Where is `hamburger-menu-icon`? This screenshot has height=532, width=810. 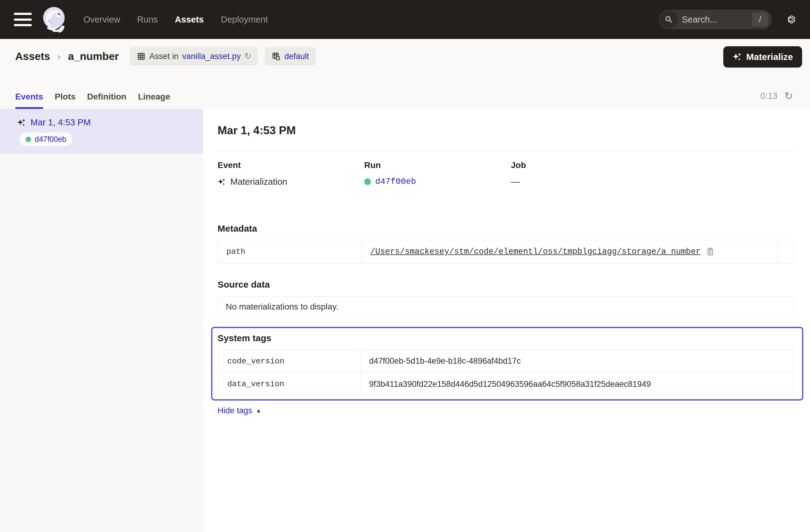
hamburger-menu-icon is located at coordinates (23, 20).